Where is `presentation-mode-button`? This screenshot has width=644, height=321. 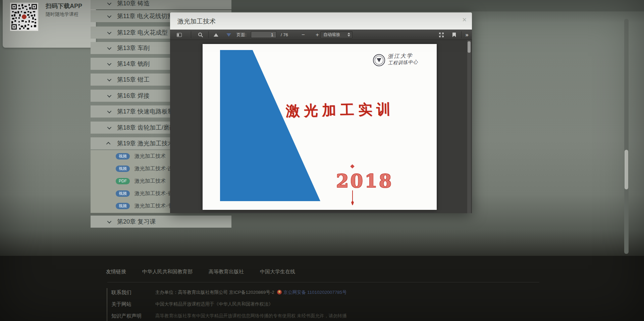 presentation-mode-button is located at coordinates (441, 35).